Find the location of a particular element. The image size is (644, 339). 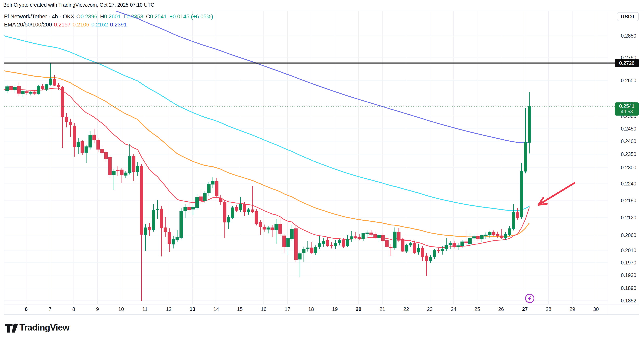

time-tick-label: 27 is located at coordinates (525, 309).